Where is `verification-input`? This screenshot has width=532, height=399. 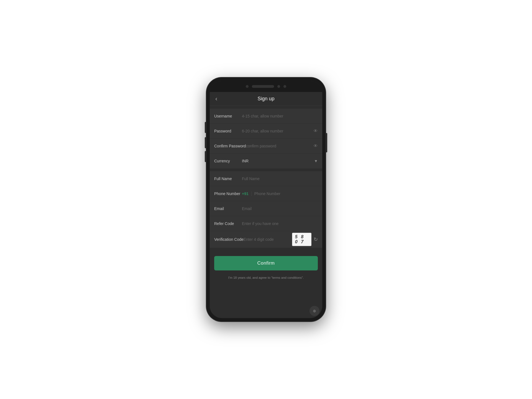
verification-input is located at coordinates (268, 239).